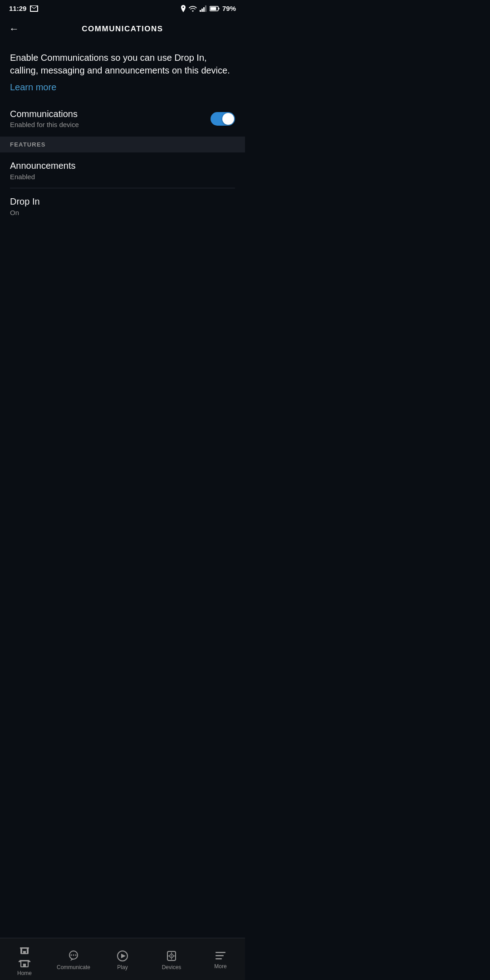 The image size is (490, 980). What do you see at coordinates (122, 144) in the screenshot?
I see `features-section-header: FEATURES` at bounding box center [122, 144].